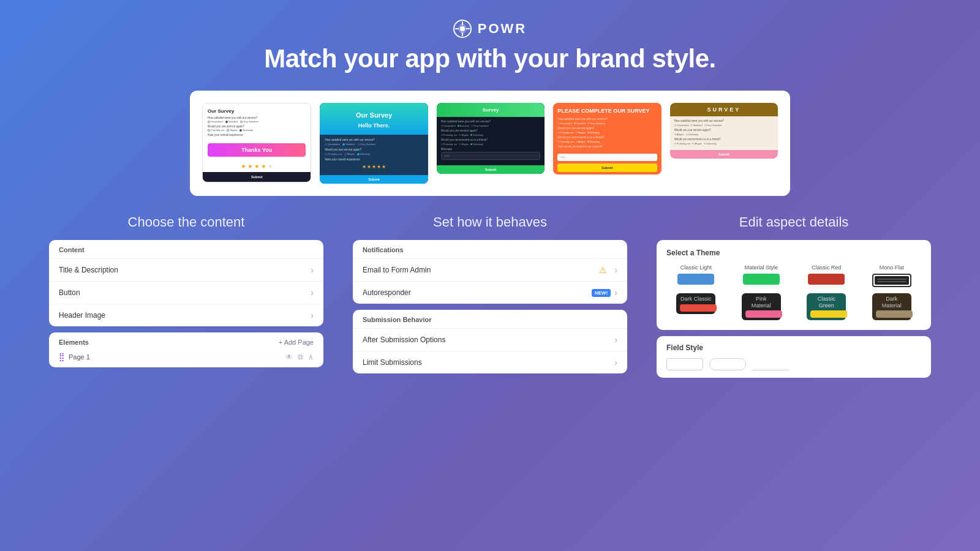 This screenshot has height=551, width=980. Describe the element at coordinates (827, 276) in the screenshot. I see `theme-classic-red: Classic Red` at that location.